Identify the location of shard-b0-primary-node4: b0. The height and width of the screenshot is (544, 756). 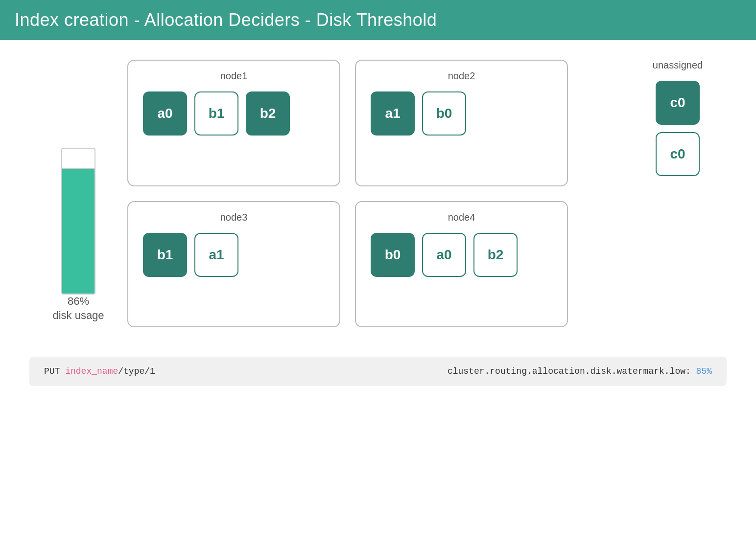
(393, 255).